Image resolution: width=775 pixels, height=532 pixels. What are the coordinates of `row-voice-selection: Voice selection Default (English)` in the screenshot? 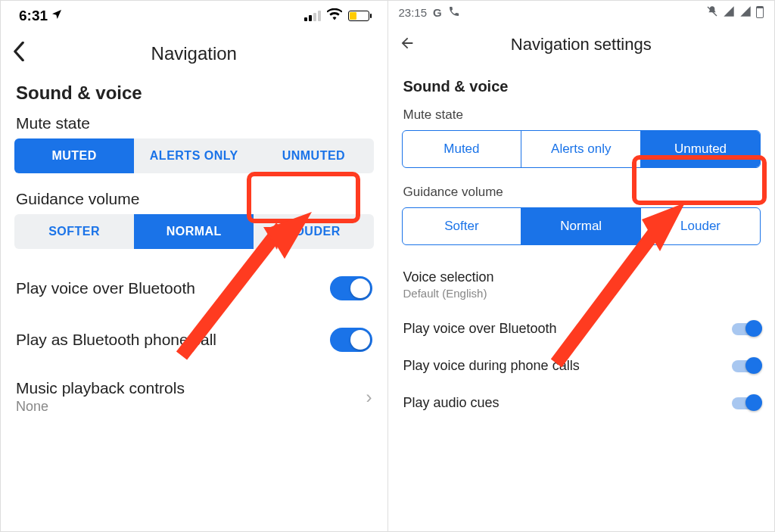 It's located at (581, 285).